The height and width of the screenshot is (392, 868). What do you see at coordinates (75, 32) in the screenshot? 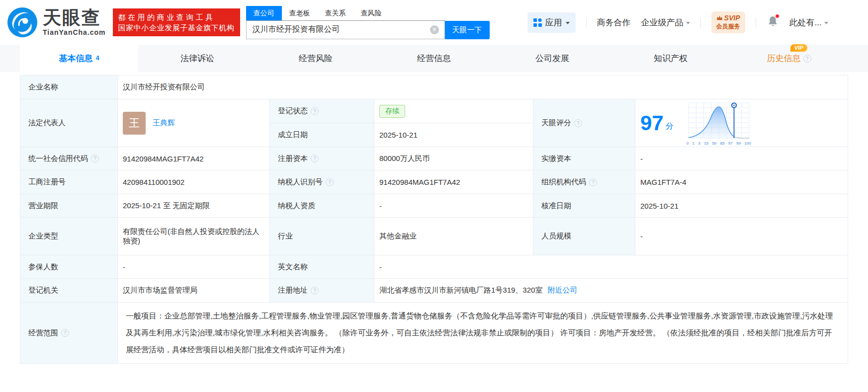
I see `logo-domain: TianYanCha.com` at bounding box center [75, 32].